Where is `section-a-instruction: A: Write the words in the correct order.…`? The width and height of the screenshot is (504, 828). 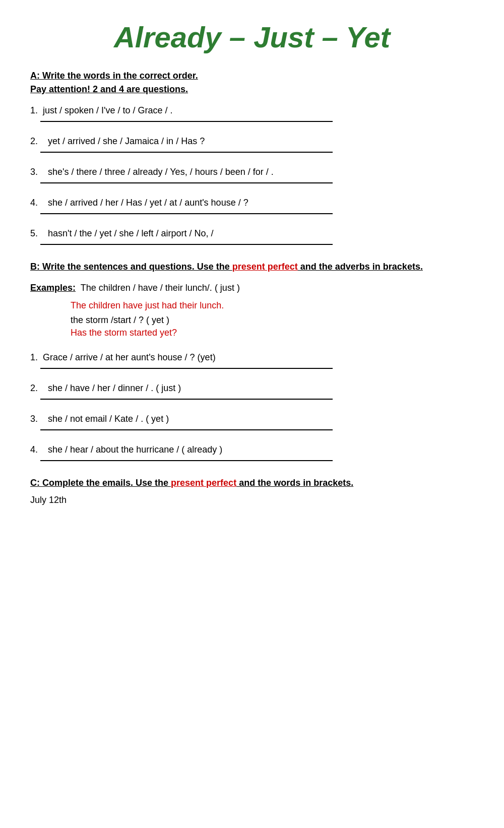 section-a-instruction: A: Write the words in the correct order.… is located at coordinates (252, 83).